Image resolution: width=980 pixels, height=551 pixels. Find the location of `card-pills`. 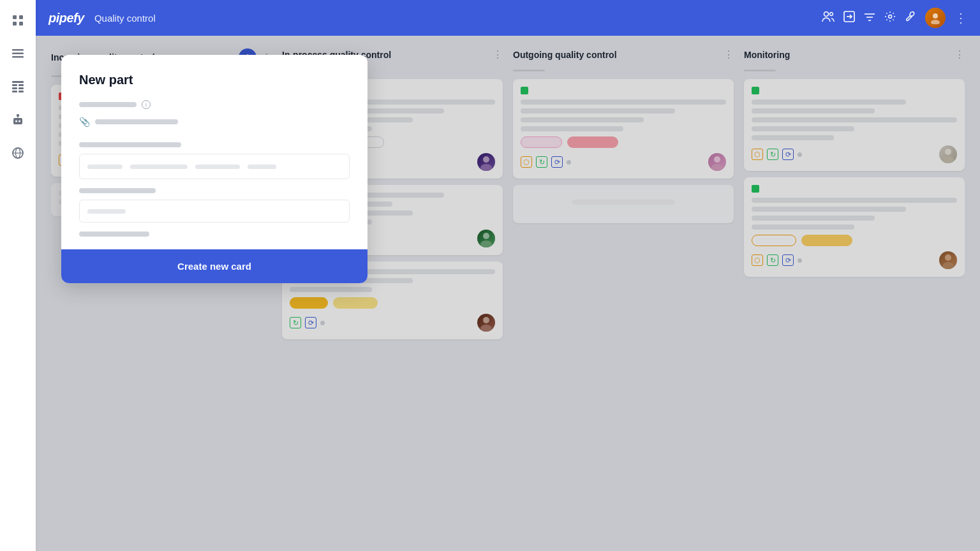

card-pills is located at coordinates (623, 142).